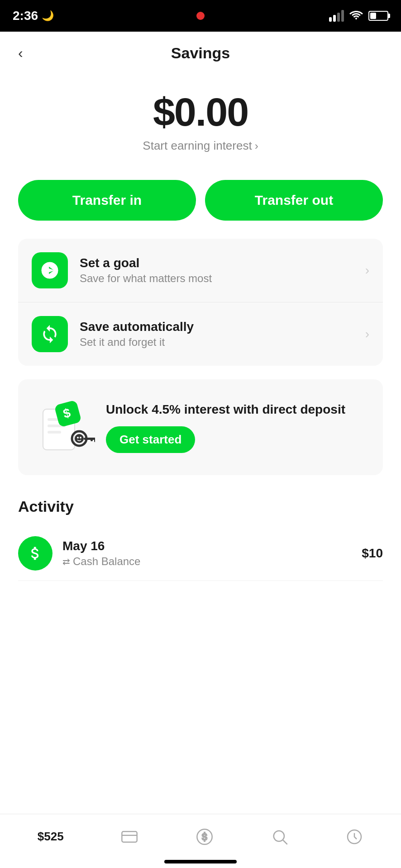  I want to click on nav-search-button, so click(280, 837).